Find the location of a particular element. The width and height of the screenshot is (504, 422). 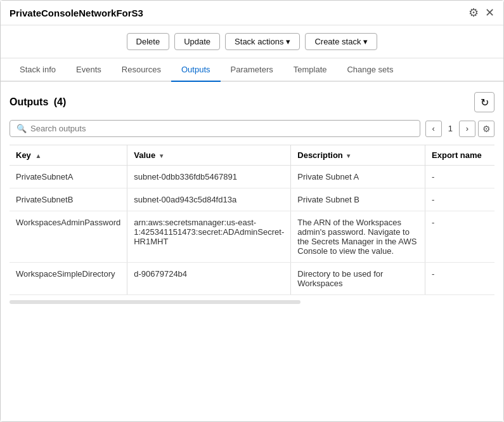

table-row: WorkspacesAdminPasswordarn:aws:secretsma… is located at coordinates (252, 237).